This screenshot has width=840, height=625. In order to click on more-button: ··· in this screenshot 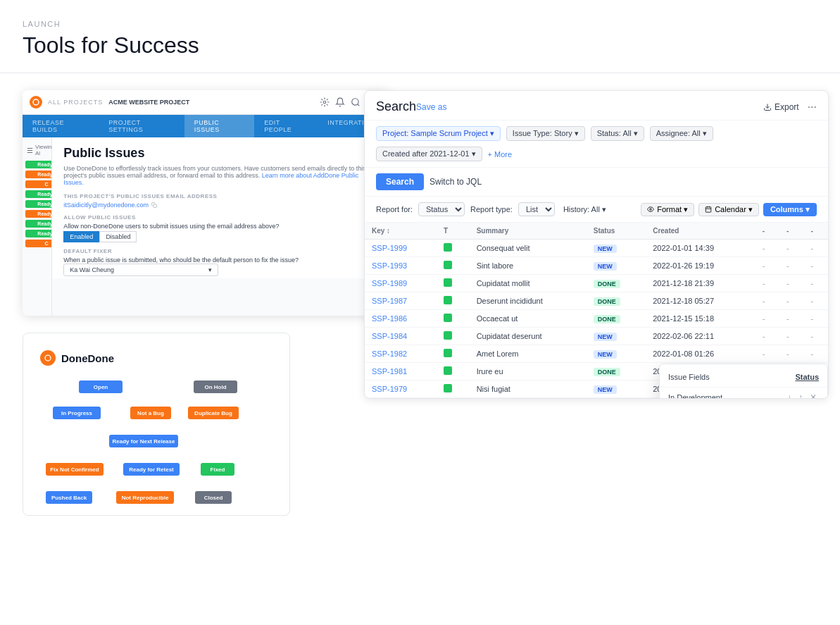, I will do `click(813, 107)`.